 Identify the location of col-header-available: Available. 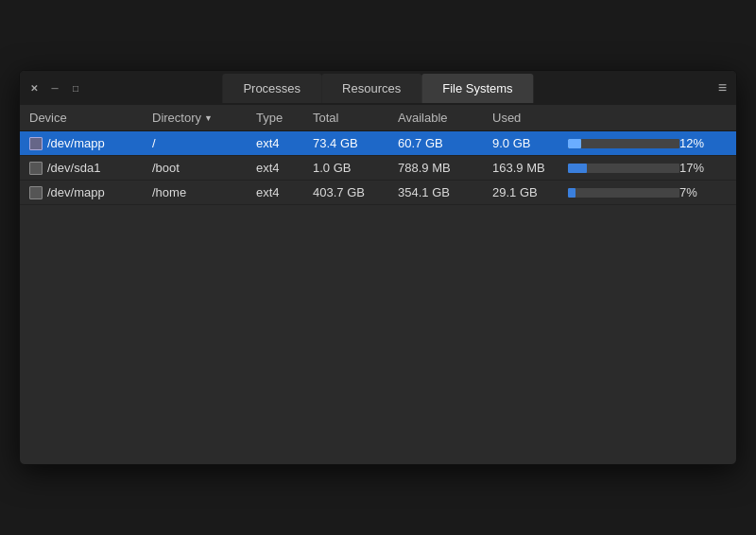
(445, 117).